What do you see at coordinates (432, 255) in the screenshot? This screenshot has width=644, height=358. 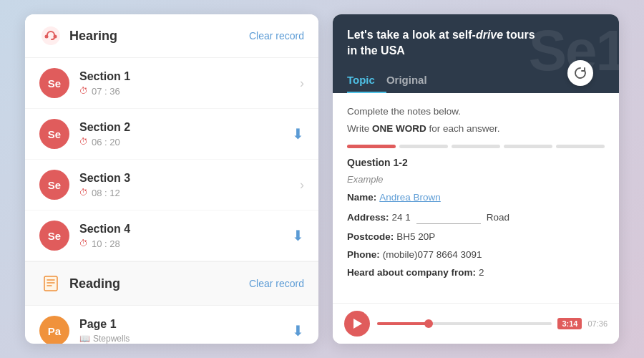 I see `field-phone-value: (mobile)077 8664 3091` at bounding box center [432, 255].